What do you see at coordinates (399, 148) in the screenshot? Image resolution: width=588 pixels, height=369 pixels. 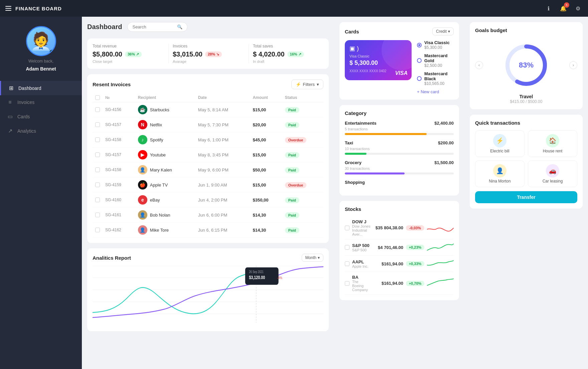 I see `category-item: Taxi $200.00 10 transactions` at bounding box center [399, 148].